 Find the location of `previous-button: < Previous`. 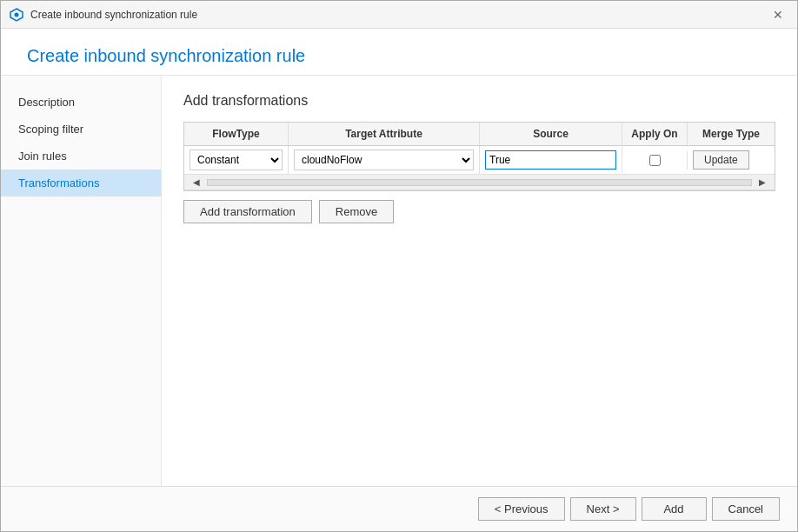

previous-button: < Previous is located at coordinates (522, 509).